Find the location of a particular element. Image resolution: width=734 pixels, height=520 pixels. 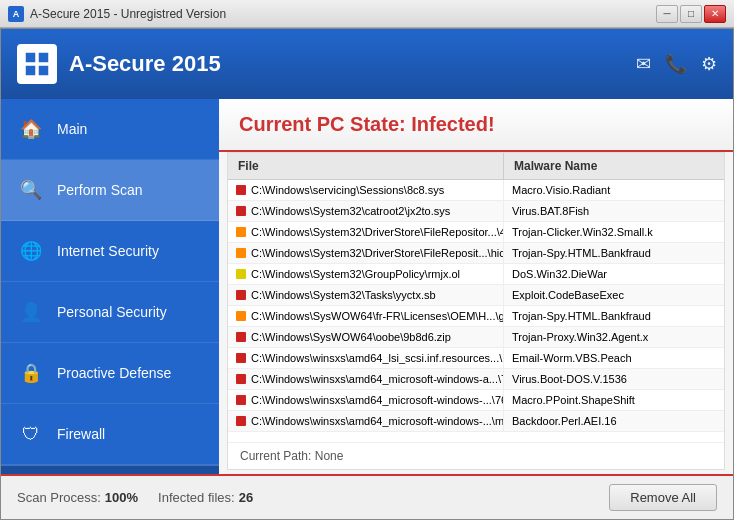

sidebar-item-personal-security: 👤 Personal Security is located at coordinates (110, 312).